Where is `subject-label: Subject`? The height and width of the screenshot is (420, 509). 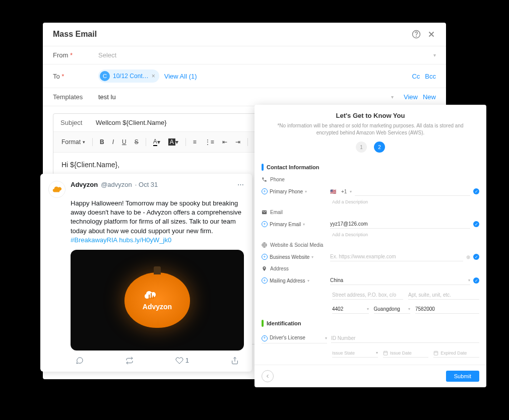 subject-label: Subject is located at coordinates (78, 123).